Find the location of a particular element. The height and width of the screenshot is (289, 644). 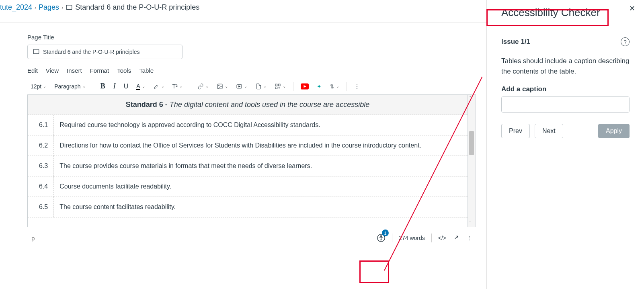

element-path: p is located at coordinates (33, 238).